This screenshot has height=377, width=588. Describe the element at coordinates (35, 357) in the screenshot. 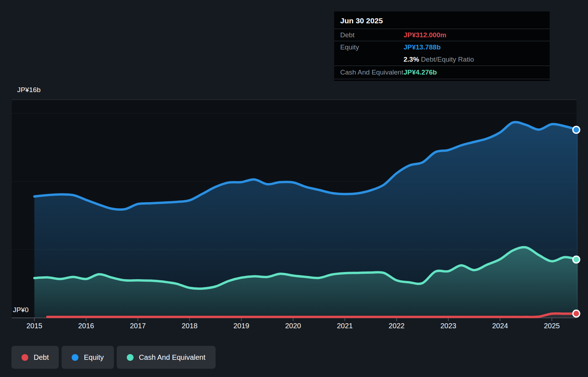

I see `legend-item-debt: Debt` at that location.